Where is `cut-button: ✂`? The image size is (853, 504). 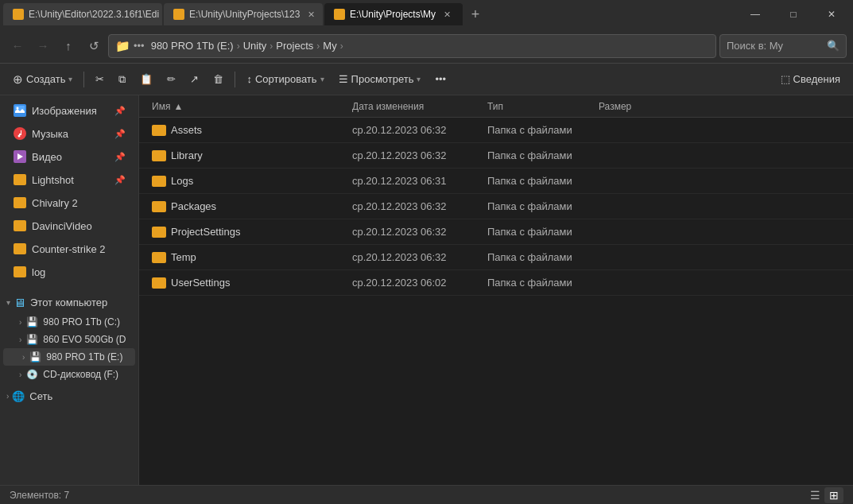 cut-button: ✂ is located at coordinates (100, 79).